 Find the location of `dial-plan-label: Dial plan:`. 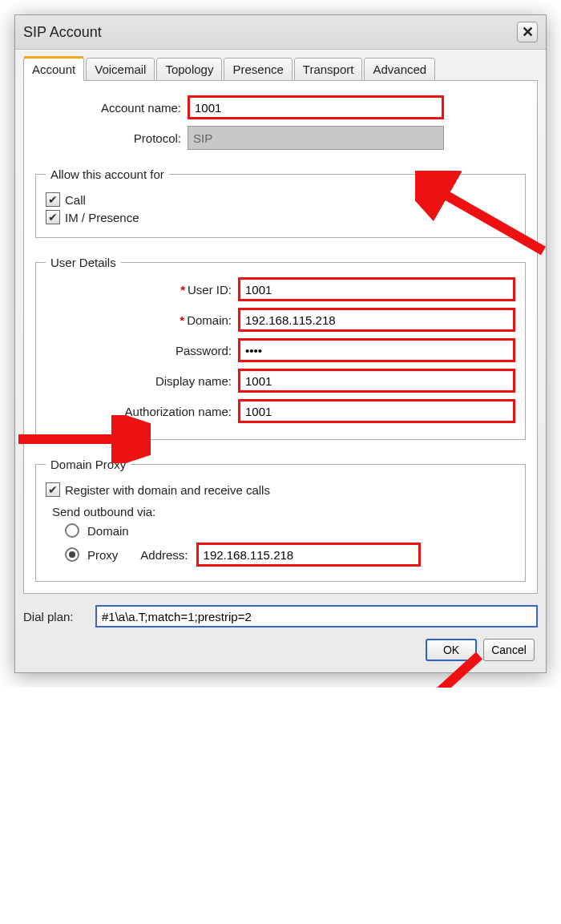

dial-plan-label: Dial plan: is located at coordinates (59, 617).